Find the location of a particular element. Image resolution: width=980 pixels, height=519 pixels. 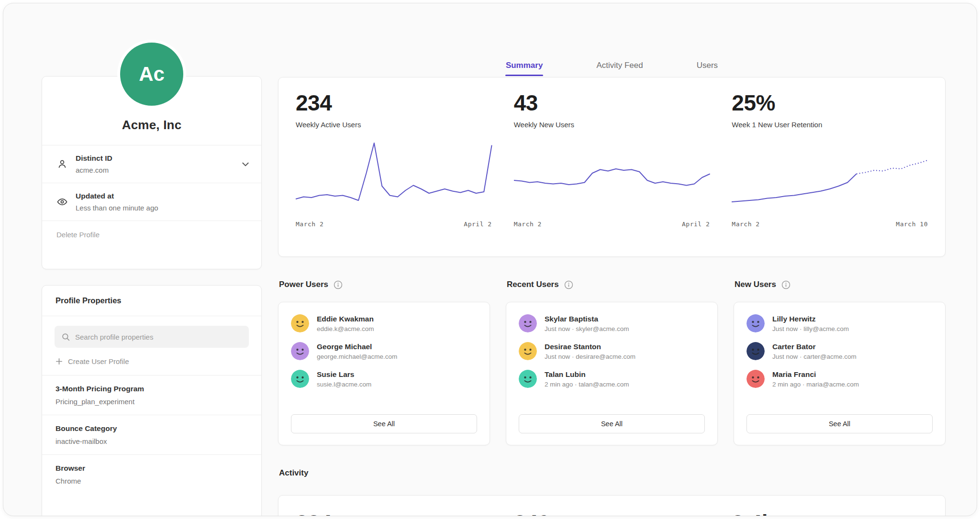

power-users-card: Eddie Kwakman eddie.k@acme.com George Mi… is located at coordinates (384, 374).